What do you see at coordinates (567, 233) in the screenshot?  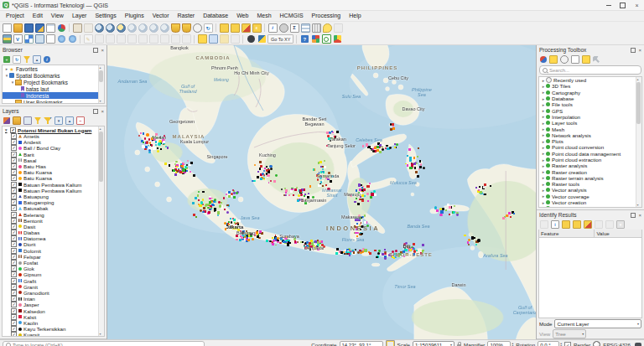 I see `identify-column-feature: Feature` at bounding box center [567, 233].